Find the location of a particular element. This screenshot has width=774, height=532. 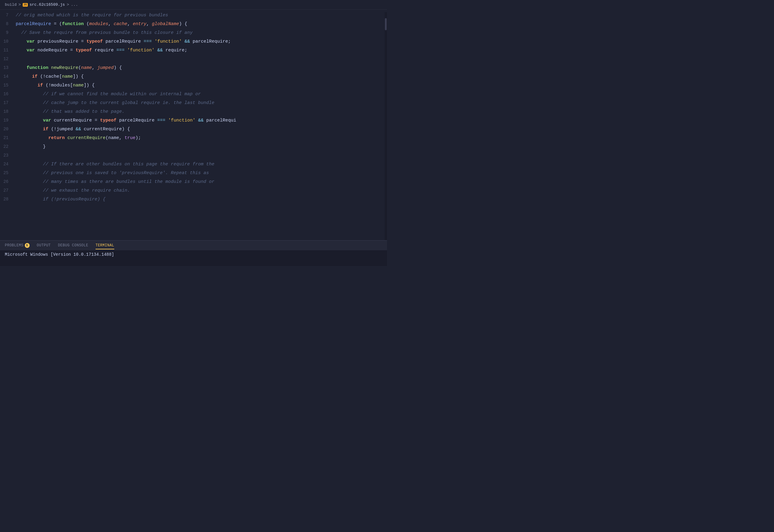

line-number: 13 is located at coordinates (8, 68).